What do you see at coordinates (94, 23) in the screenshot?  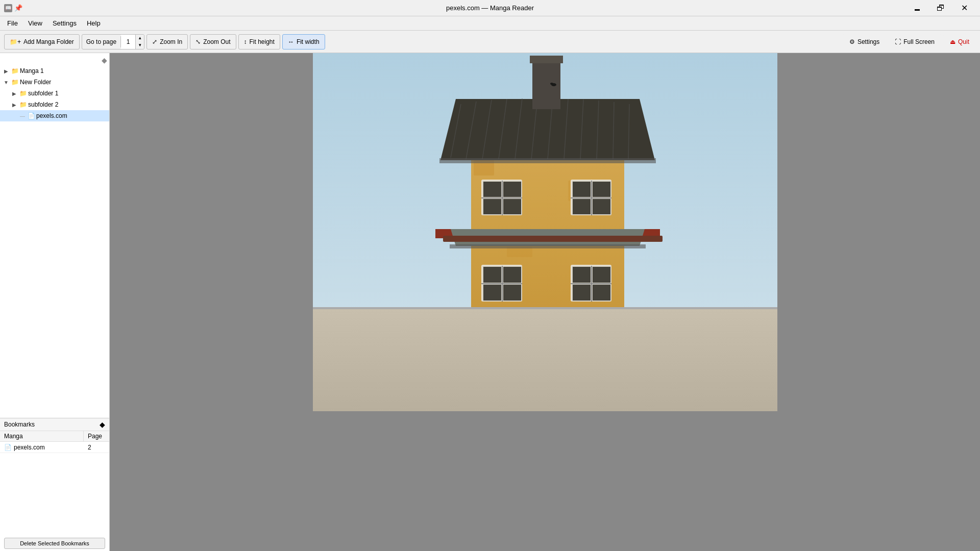 I see `menu-help: Help` at bounding box center [94, 23].